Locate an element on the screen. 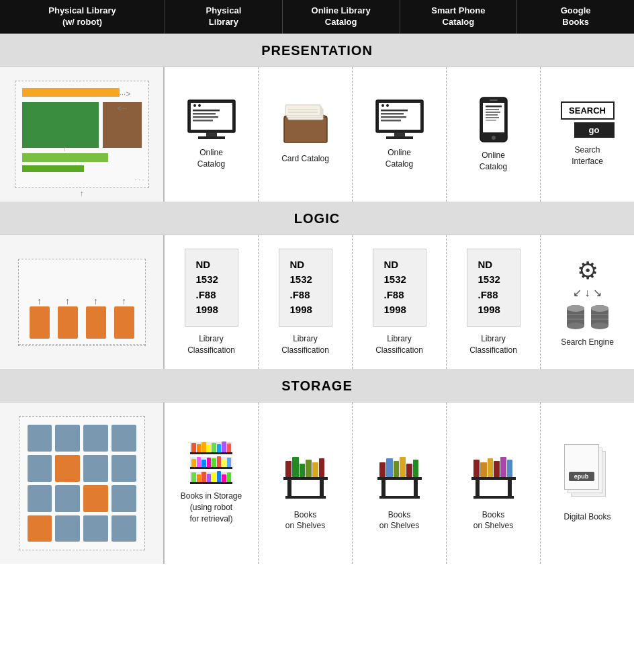 This screenshot has width=634, height=672. storage-label-5: Digital Books is located at coordinates (587, 517).